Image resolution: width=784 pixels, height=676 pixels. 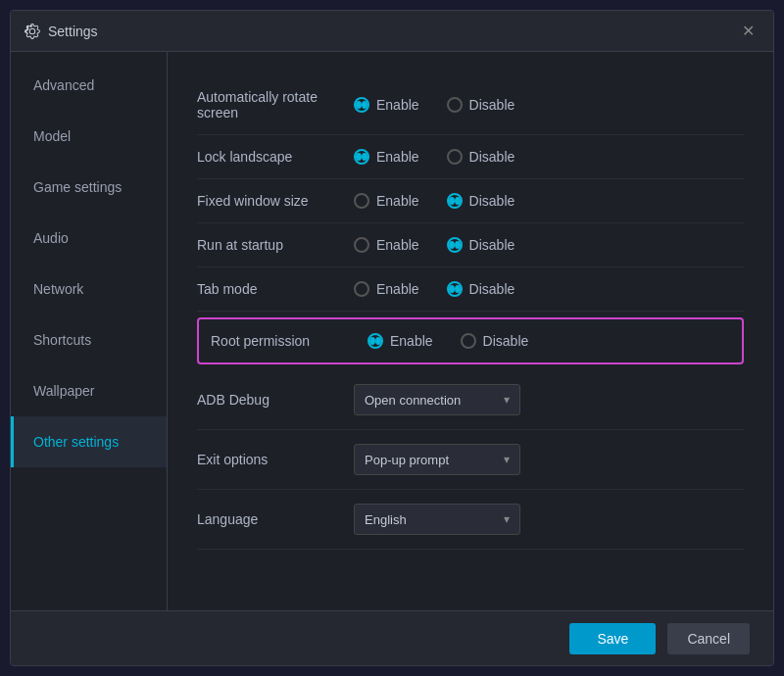 I want to click on fixed-window-row: Fixed window size Enable Disable, so click(x=470, y=202).